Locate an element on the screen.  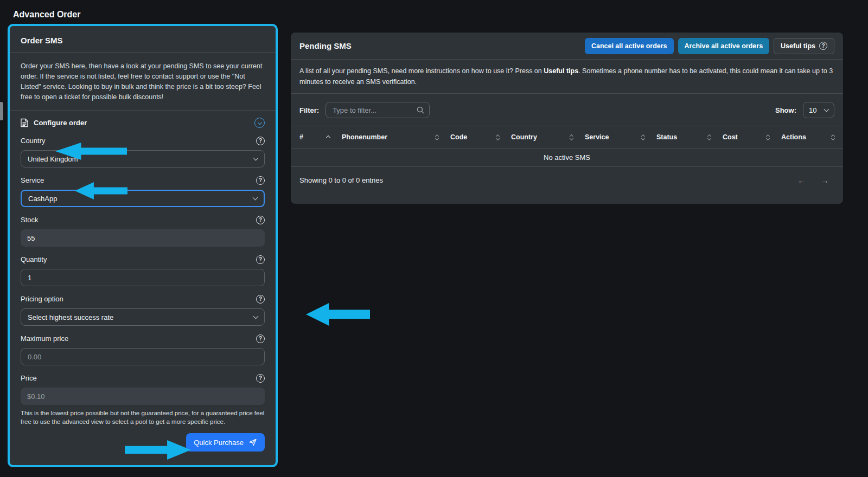
next-page-icon: → is located at coordinates (825, 180).